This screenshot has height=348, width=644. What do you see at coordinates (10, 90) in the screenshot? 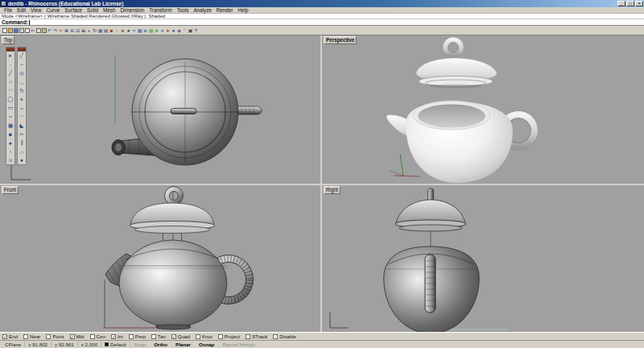
I see `arc-icon: ◠` at bounding box center [10, 90].